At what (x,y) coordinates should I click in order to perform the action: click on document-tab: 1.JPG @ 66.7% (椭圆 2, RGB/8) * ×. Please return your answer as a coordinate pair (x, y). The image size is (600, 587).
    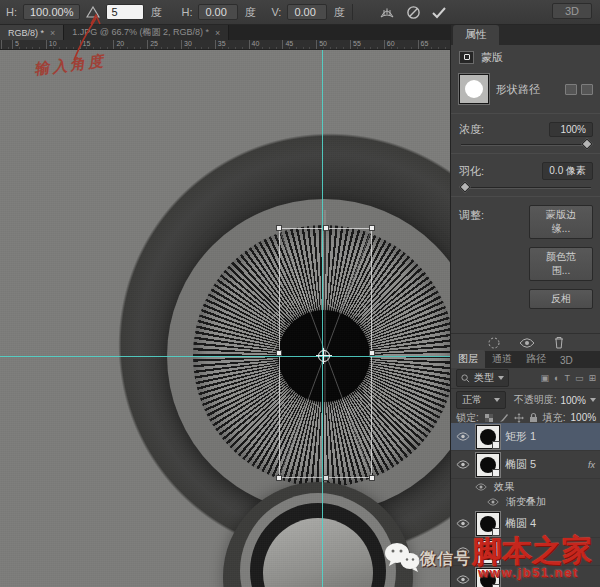
    Looking at the image, I should click on (146, 32).